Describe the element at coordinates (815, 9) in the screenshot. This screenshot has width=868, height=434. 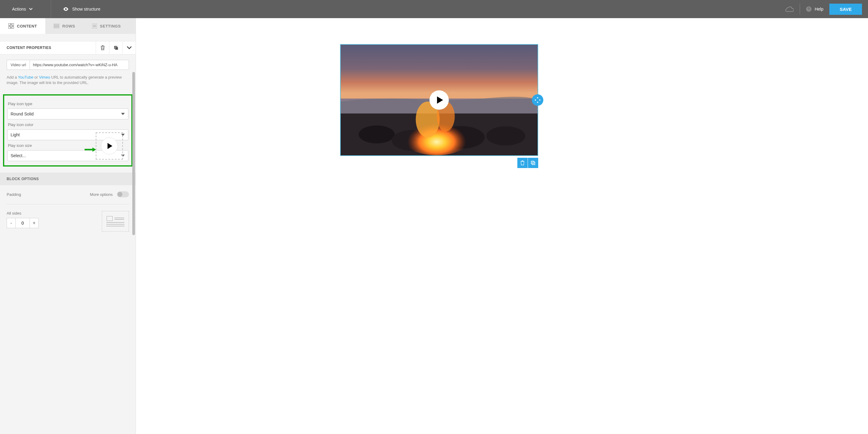
I see `help-button: ? Help` at that location.